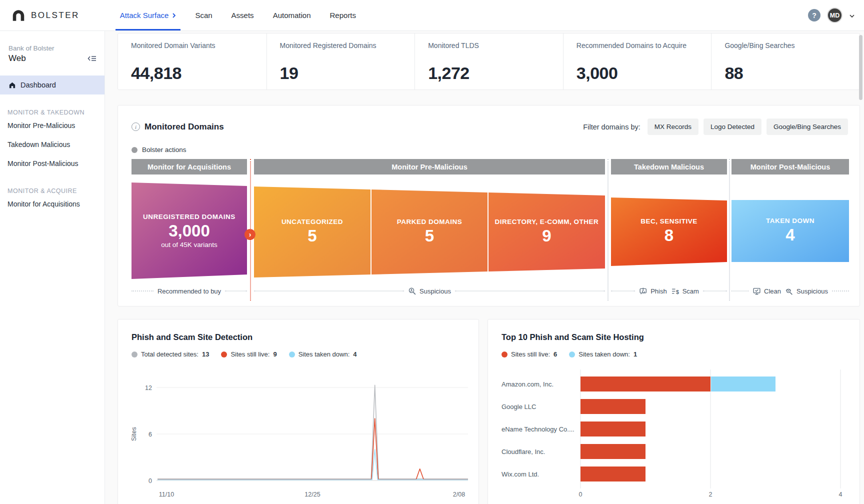  What do you see at coordinates (852, 16) in the screenshot?
I see `chevron-down-icon` at bounding box center [852, 16].